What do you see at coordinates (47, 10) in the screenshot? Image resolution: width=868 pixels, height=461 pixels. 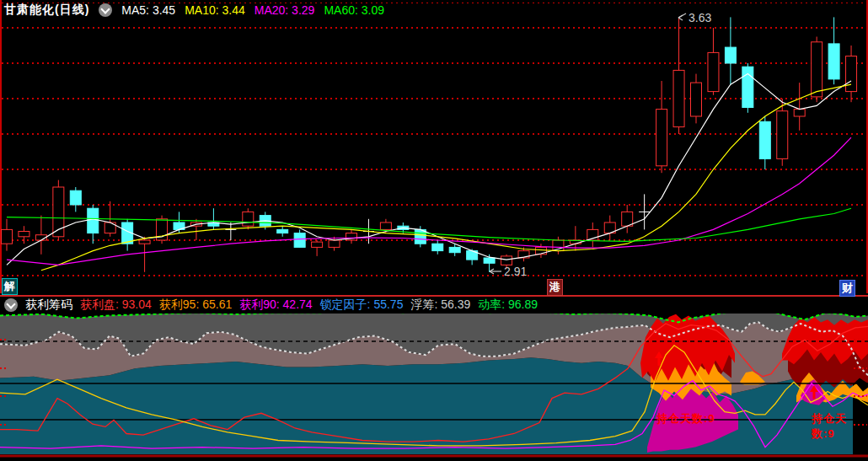 I see `stock-title: 甘肃能化(日线)` at bounding box center [47, 10].